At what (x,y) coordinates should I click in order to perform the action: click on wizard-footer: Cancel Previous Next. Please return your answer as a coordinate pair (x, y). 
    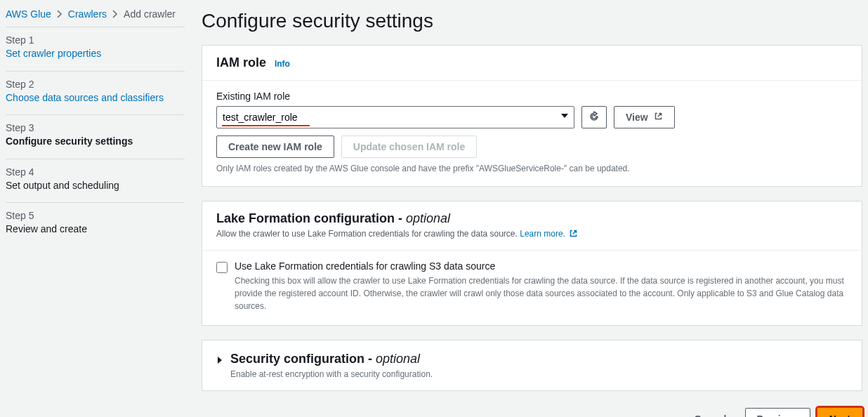
    Looking at the image, I should click on (532, 411).